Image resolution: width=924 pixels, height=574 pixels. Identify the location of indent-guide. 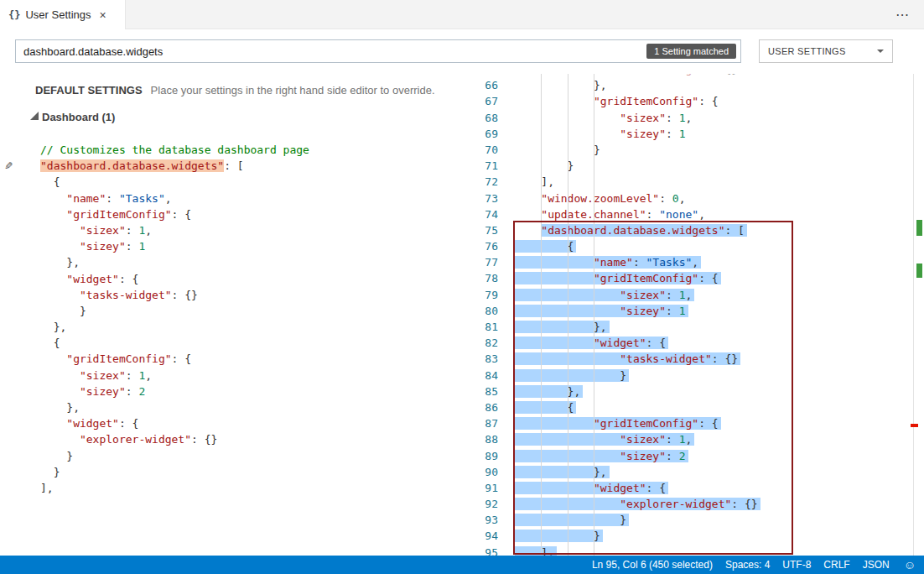
(542, 315).